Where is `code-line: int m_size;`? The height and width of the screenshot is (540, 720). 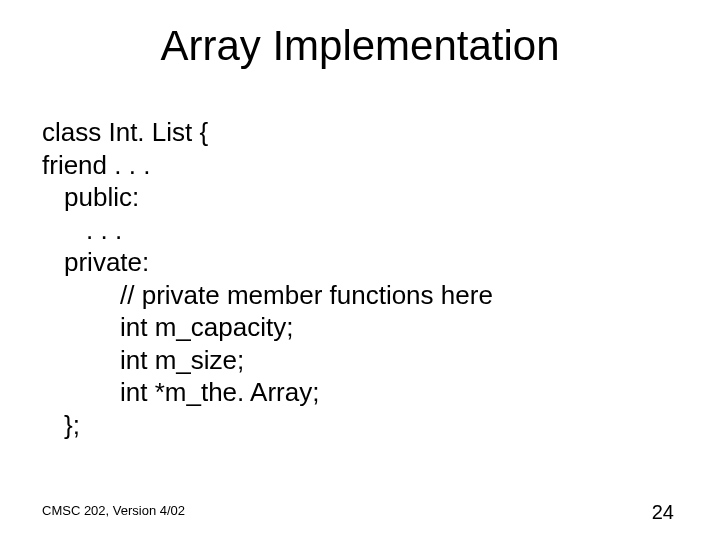
code-line: int m_size; is located at coordinates (268, 360).